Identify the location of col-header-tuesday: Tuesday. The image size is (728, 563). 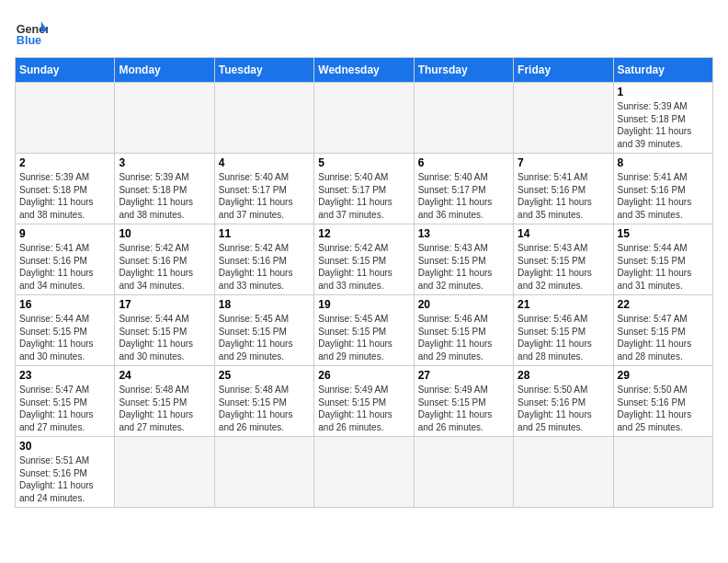
(264, 70).